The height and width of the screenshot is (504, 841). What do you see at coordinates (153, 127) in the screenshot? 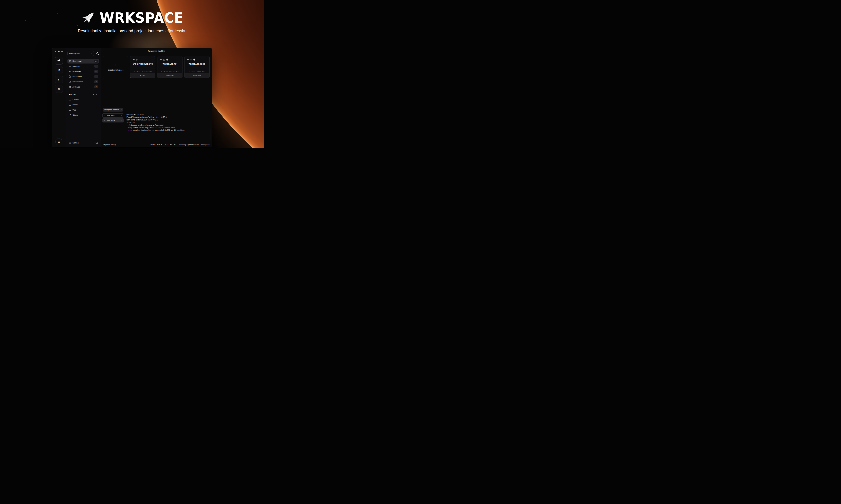
I see `log-segment: started server on [::]:3000, url: http:/…` at bounding box center [153, 127].